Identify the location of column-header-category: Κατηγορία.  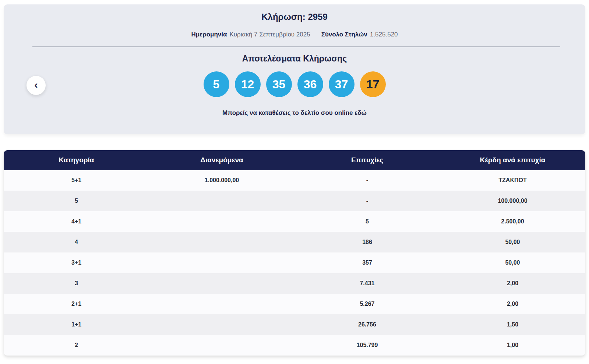
(77, 160).